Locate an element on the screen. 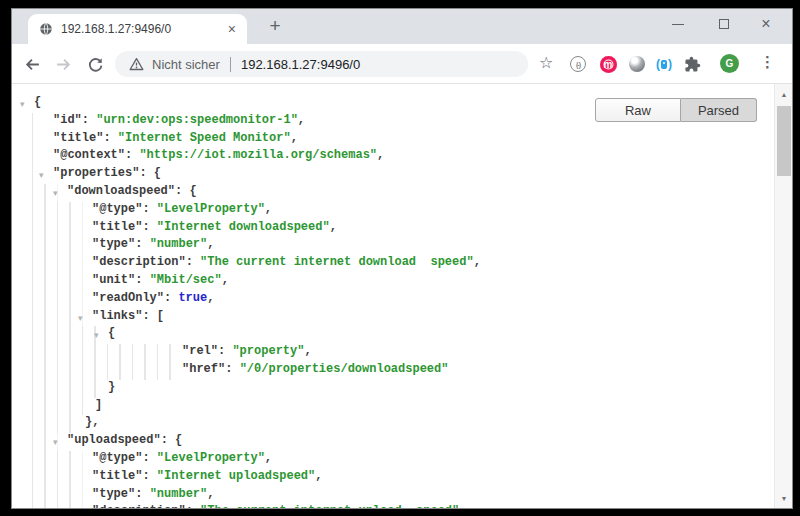 The width and height of the screenshot is (800, 516). json-string-value: "property" is located at coordinates (268, 351).